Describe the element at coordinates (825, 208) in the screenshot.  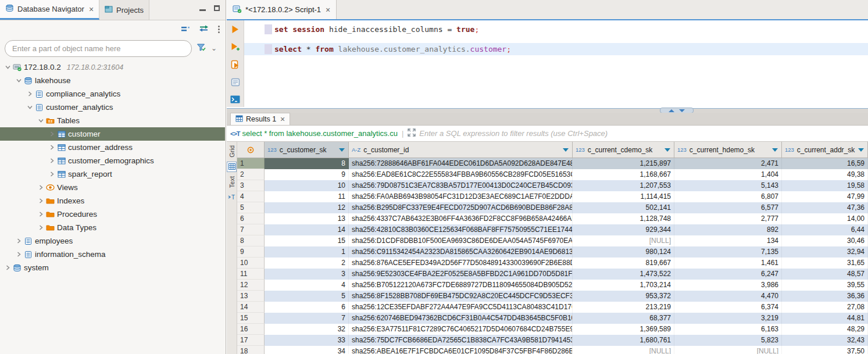
I see `grid-cell-c_current_addr_sk: 47,36` at that location.